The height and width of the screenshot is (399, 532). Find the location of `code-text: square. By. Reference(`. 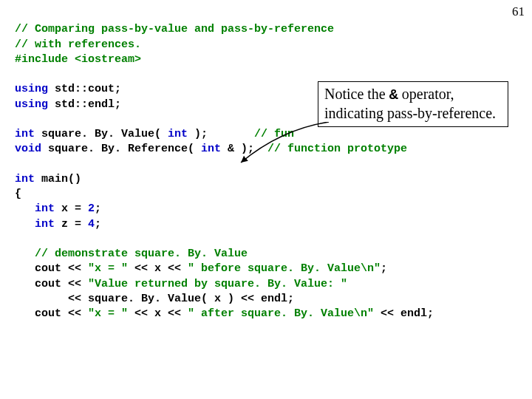

code-text: square. By. Reference( is located at coordinates (121, 149).